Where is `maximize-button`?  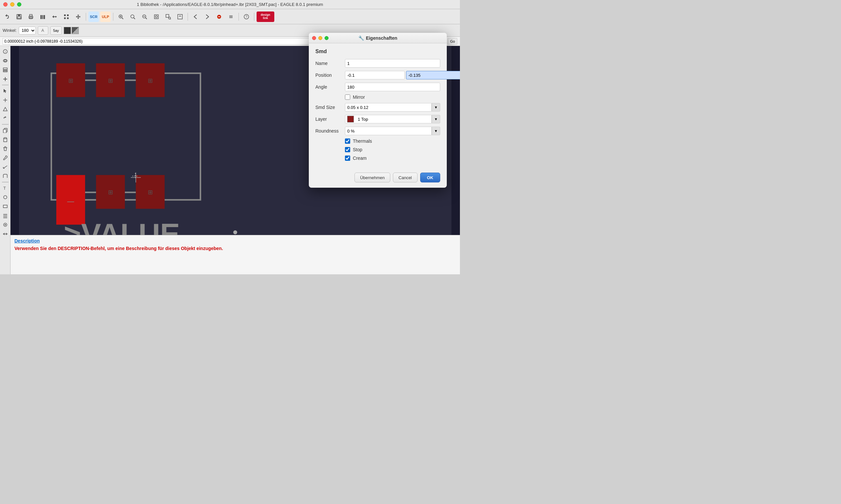 maximize-button is located at coordinates (19, 4).